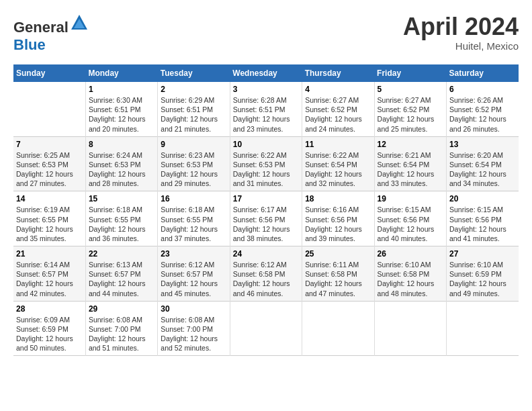 The width and height of the screenshot is (532, 411). What do you see at coordinates (122, 309) in the screenshot?
I see `day-number: 29` at bounding box center [122, 309].